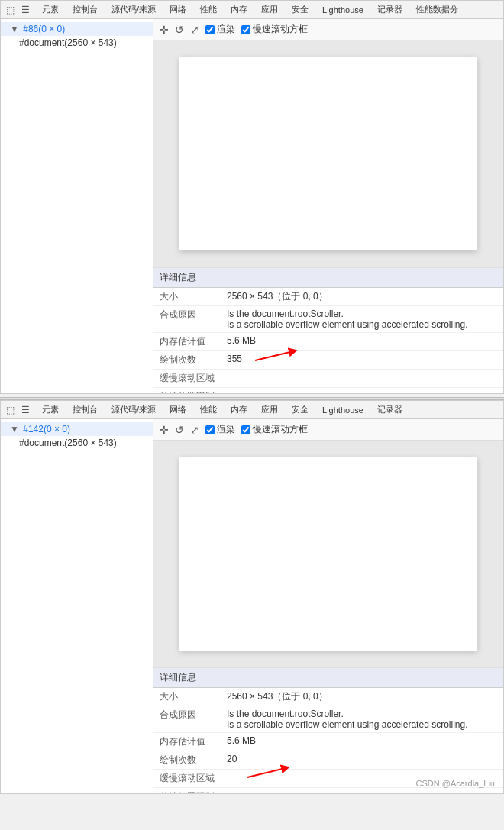 This screenshot has width=504, height=830. Describe the element at coordinates (178, 409) in the screenshot. I see `tab2-network: 网络` at that location.